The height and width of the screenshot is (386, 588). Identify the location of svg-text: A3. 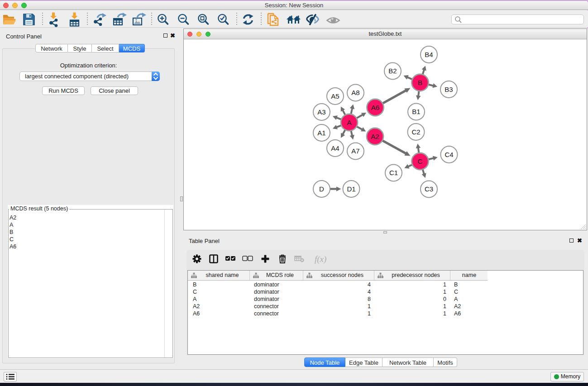
(321, 112).